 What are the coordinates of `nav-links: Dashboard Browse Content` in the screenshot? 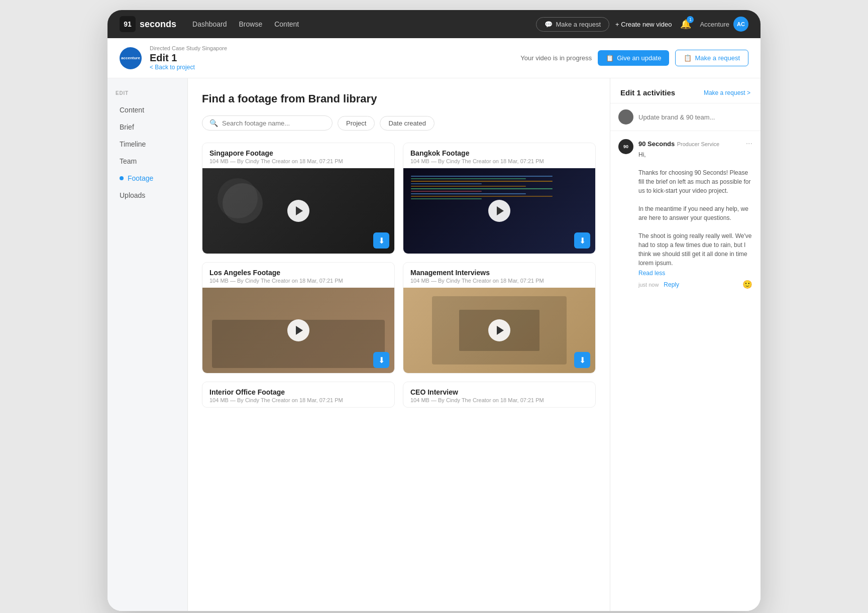 It's located at (358, 24).